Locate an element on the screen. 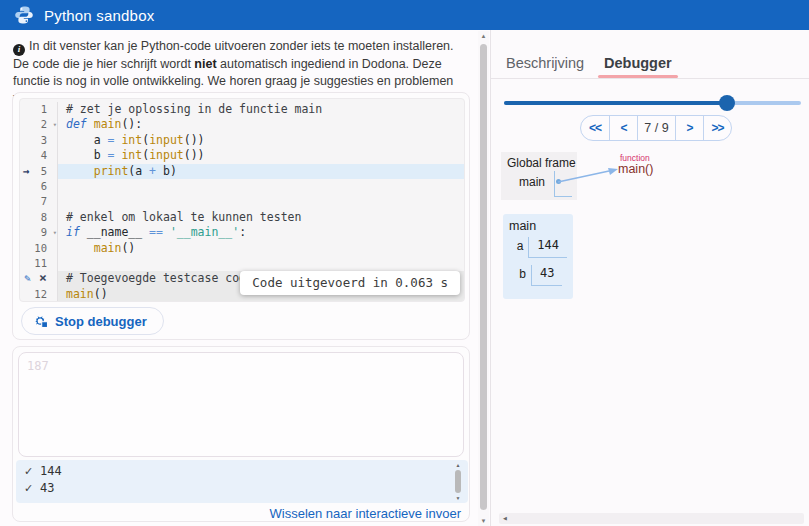 The width and height of the screenshot is (809, 526). editor-gutter: 7 is located at coordinates (39, 202).